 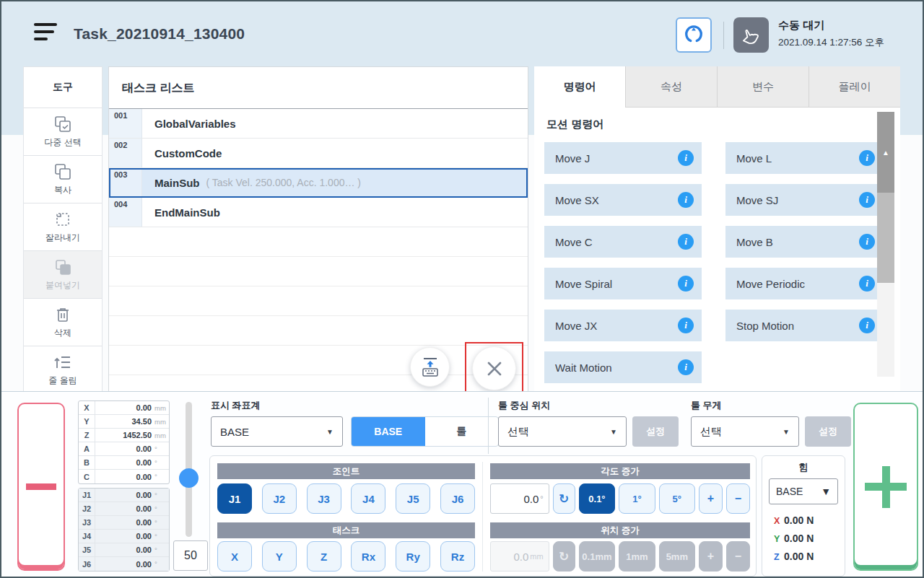 I want to click on joint-button-j3: J3, so click(x=324, y=499).